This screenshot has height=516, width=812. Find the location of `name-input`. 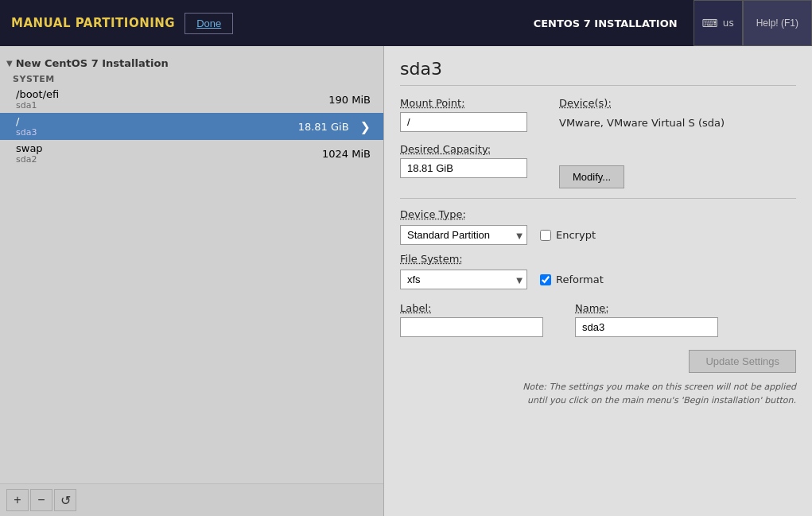

name-input is located at coordinates (647, 328).